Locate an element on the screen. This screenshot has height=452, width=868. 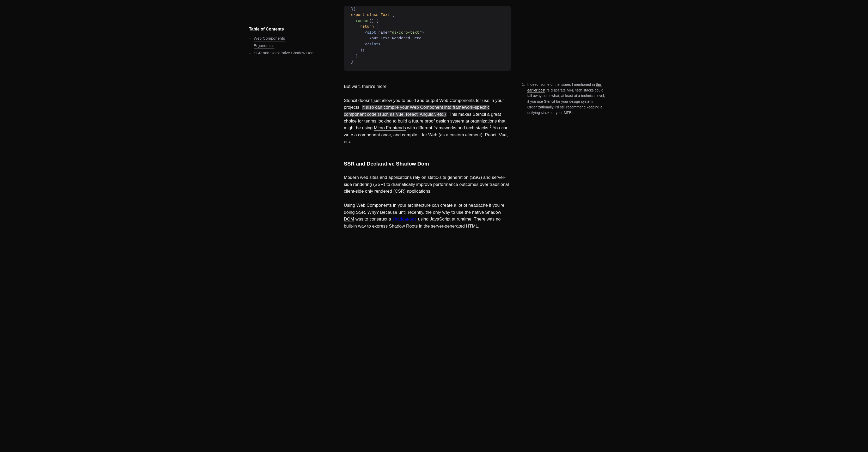
paragraph-compile: Stencil doesn't just allow you to build … is located at coordinates (427, 121).